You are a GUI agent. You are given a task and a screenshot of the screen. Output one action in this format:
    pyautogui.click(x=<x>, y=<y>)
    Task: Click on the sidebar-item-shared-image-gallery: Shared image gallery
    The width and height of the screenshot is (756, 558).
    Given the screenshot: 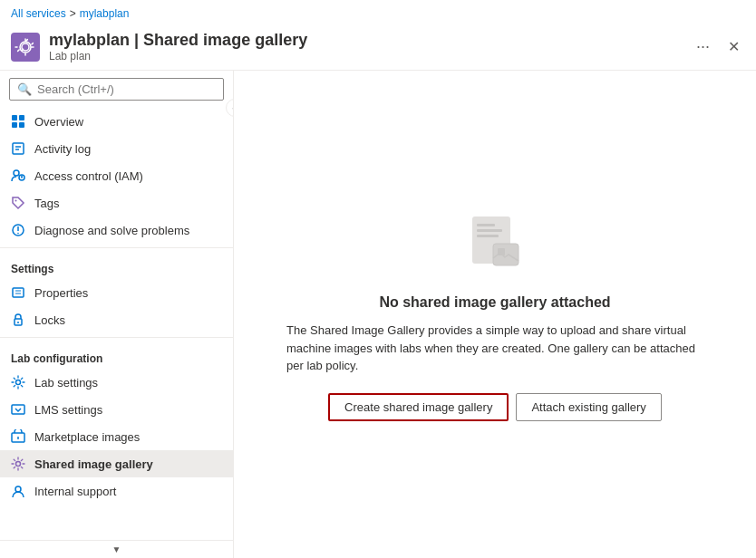 What is the action you would take?
    pyautogui.click(x=116, y=464)
    